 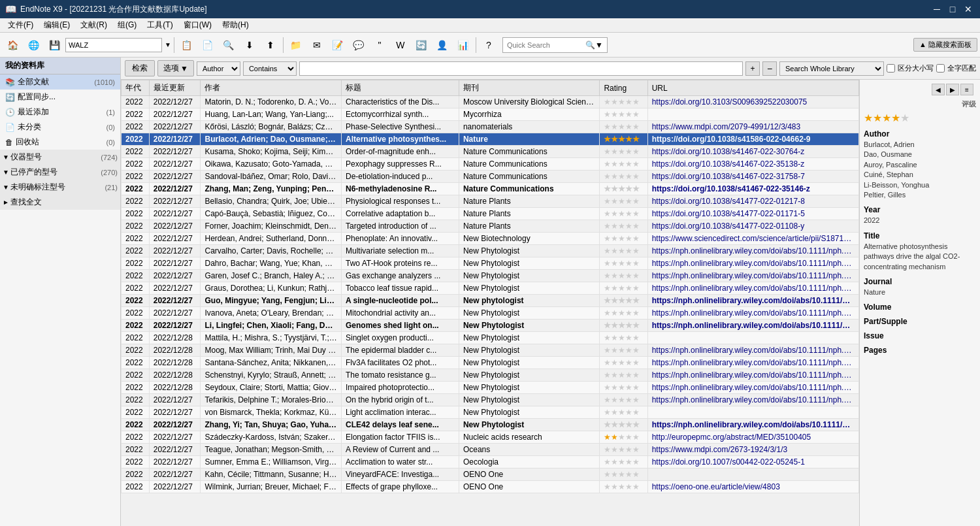 What do you see at coordinates (359, 45) in the screenshot?
I see `toolbar-btn-12: 💬` at bounding box center [359, 45].